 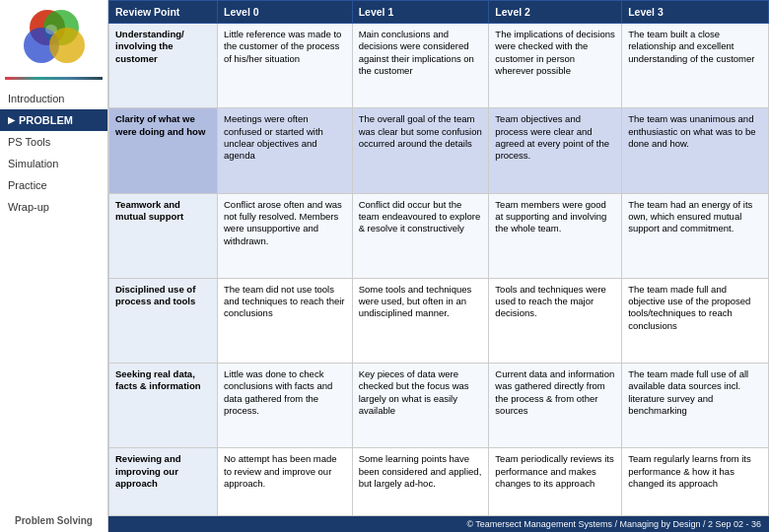 What do you see at coordinates (696, 483) in the screenshot?
I see `table-cell: Team regularly learns from its performan…` at bounding box center [696, 483].